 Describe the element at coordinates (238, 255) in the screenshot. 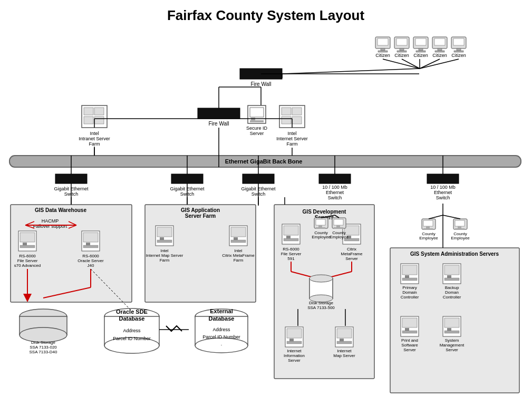

I see `svg-text: Citrix MetaFrame` at that location.